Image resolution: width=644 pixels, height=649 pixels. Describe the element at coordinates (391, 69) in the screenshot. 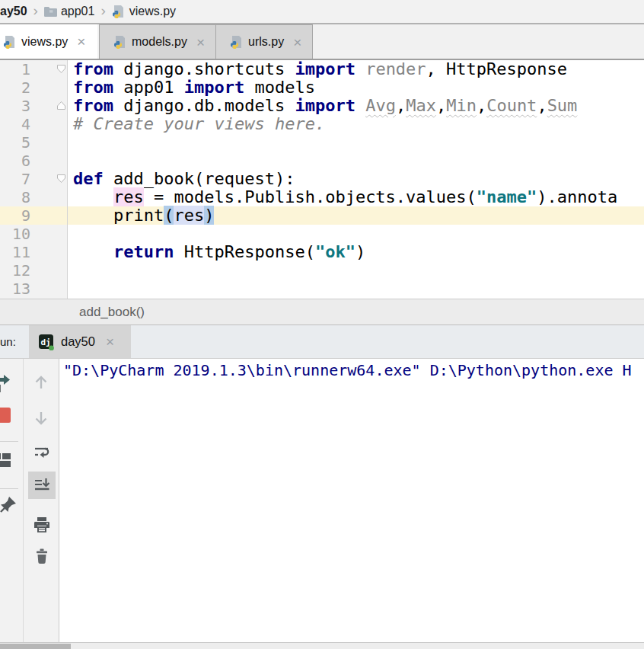

I see `code-token: render` at that location.